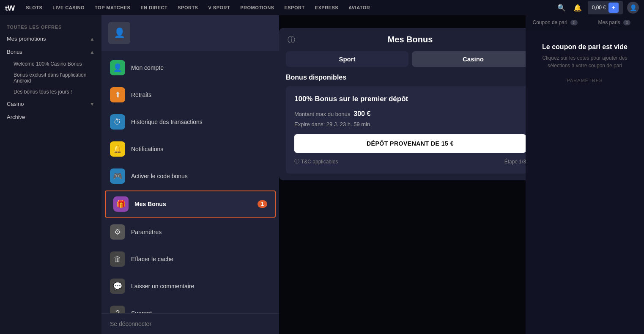  I want to click on bonus-modal-title: Mes Bonus, so click(410, 40).